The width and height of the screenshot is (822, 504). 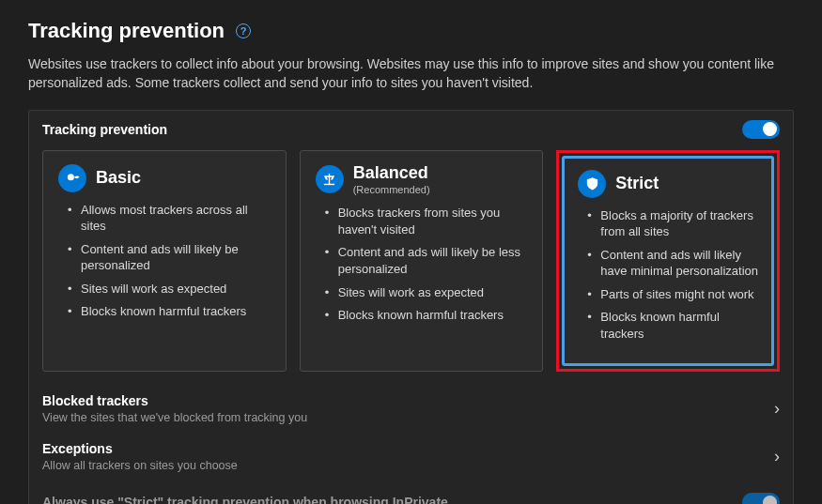 What do you see at coordinates (429, 293) in the screenshot?
I see `balanced-bullet: Sites will work as expected` at bounding box center [429, 293].